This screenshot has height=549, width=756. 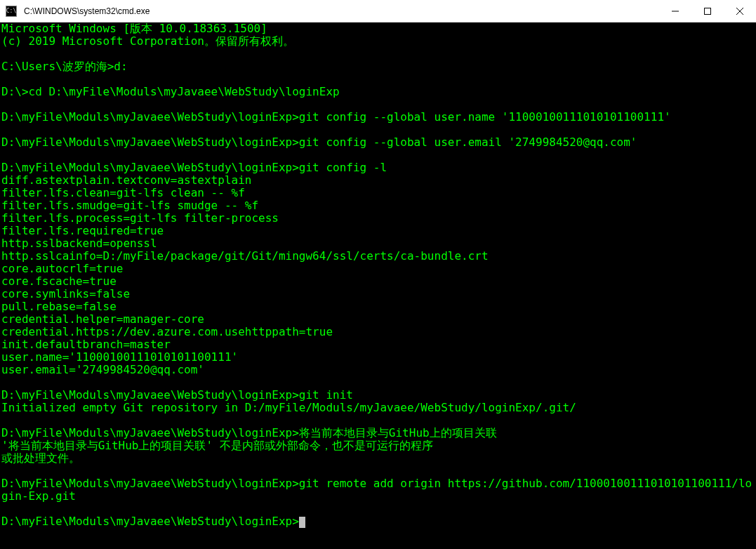 I want to click on terminal-output-line: Microsoft Windows [版本 10.0.18363.1500], so click(x=378, y=29).